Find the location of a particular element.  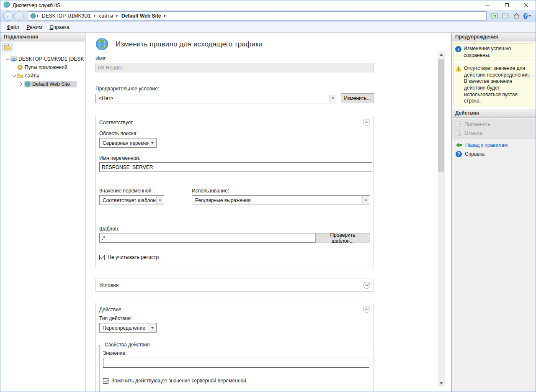

conditions-section-header: Условия is located at coordinates (234, 285).